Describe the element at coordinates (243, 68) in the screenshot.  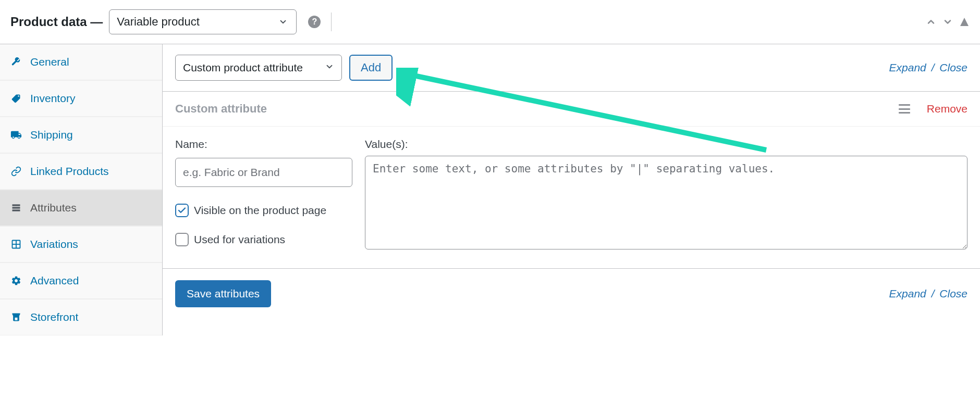
I see `attribute-type-value: Custom product attribute` at that location.